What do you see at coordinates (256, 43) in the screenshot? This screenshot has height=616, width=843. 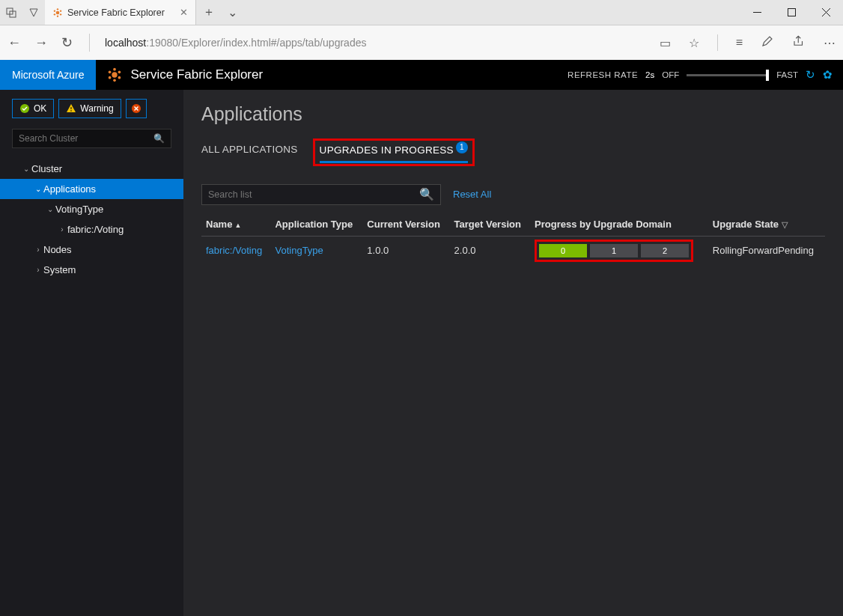 I see `url-path: :19080/Explorer/index.html#/apps/tab/upg…` at bounding box center [256, 43].